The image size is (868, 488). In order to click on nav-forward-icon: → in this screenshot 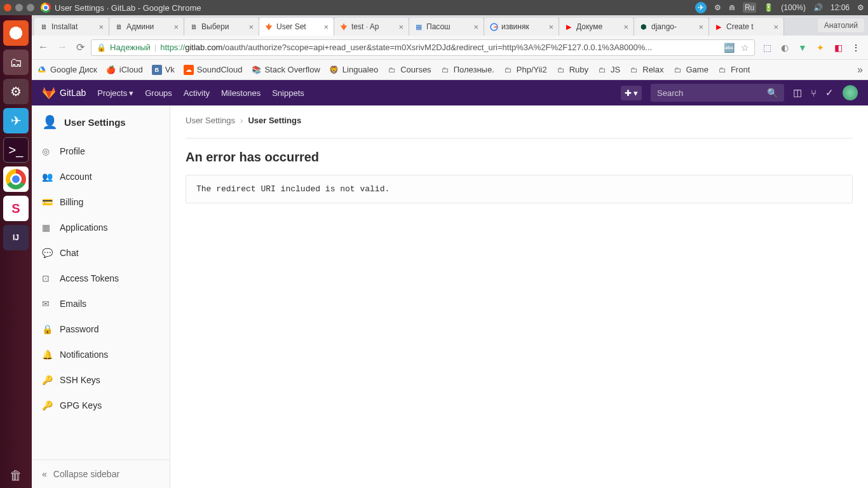, I will do `click(62, 47)`.